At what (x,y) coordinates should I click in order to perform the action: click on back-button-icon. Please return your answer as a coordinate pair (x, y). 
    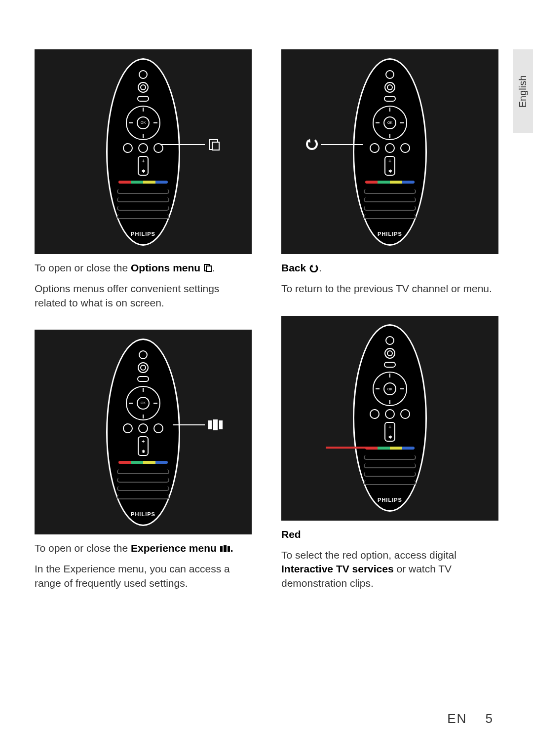
    Looking at the image, I should click on (128, 148).